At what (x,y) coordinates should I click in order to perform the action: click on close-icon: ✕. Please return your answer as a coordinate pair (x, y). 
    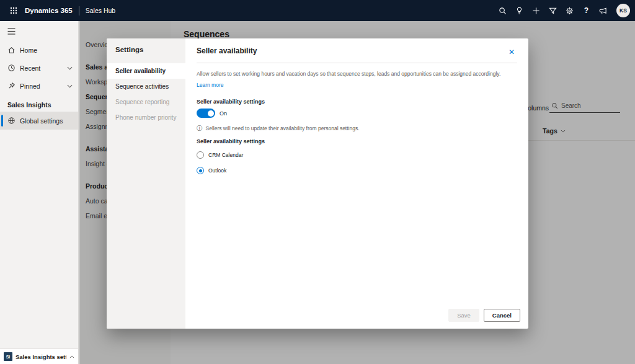
    Looking at the image, I should click on (512, 52).